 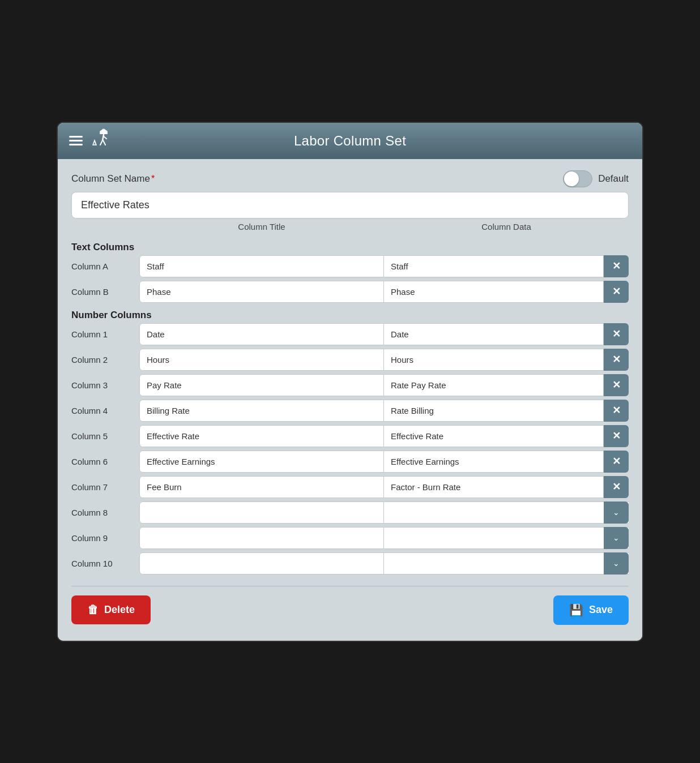 What do you see at coordinates (105, 564) in the screenshot?
I see `column-10-label: Column 10` at bounding box center [105, 564].